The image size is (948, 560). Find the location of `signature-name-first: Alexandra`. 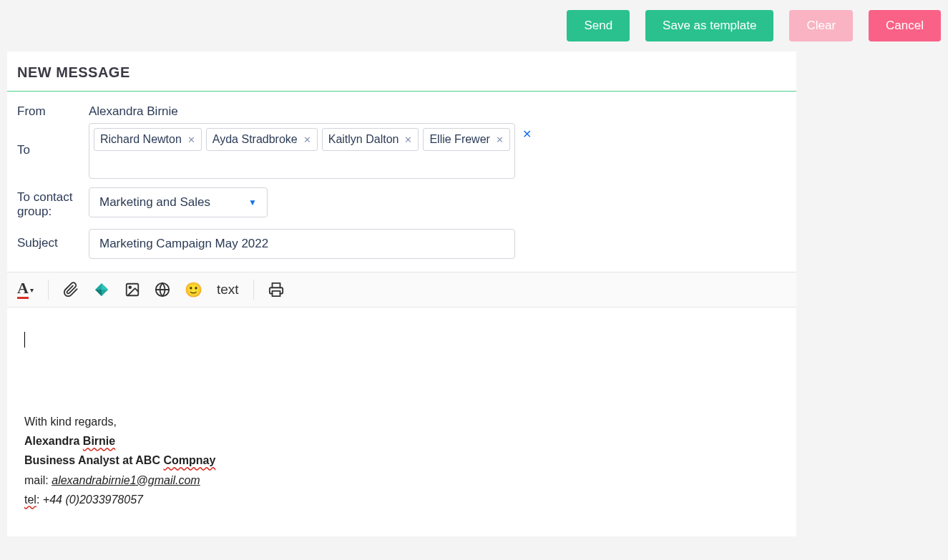

signature-name-first: Alexandra is located at coordinates (52, 441).